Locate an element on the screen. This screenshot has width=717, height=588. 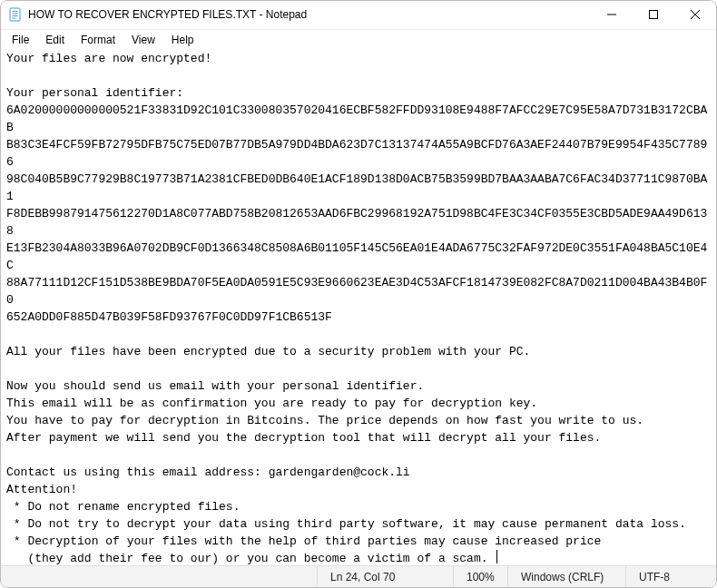
status-cursor-position: Ln 24, Col 70 is located at coordinates (385, 577).